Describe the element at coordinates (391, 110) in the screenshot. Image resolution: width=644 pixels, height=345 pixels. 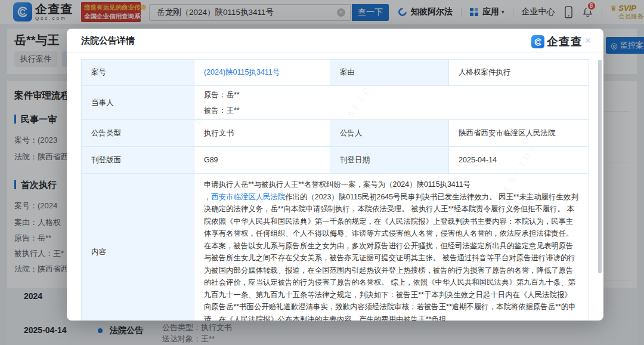
I see `party-defendant: 被告：王**` at that location.